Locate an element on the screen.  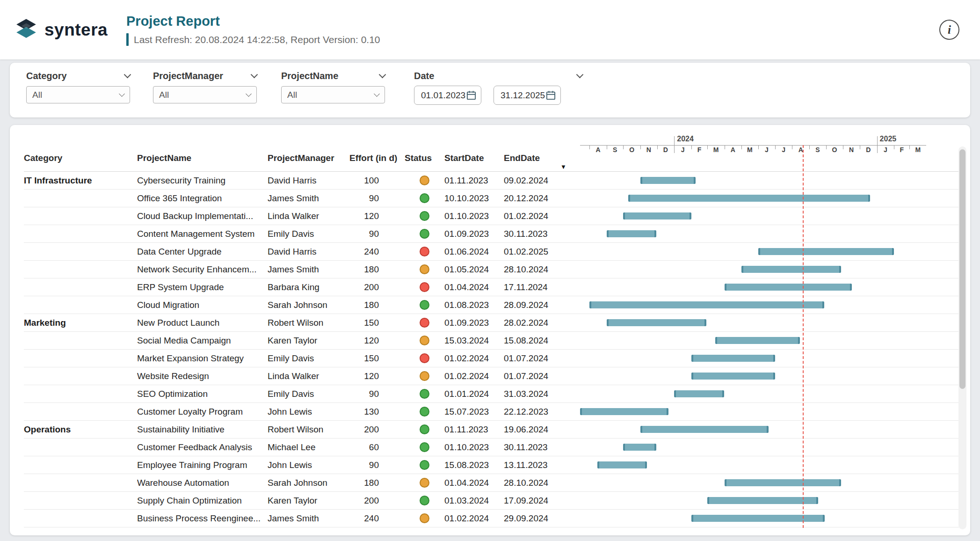
cell-effort: 240 is located at coordinates (377, 519).